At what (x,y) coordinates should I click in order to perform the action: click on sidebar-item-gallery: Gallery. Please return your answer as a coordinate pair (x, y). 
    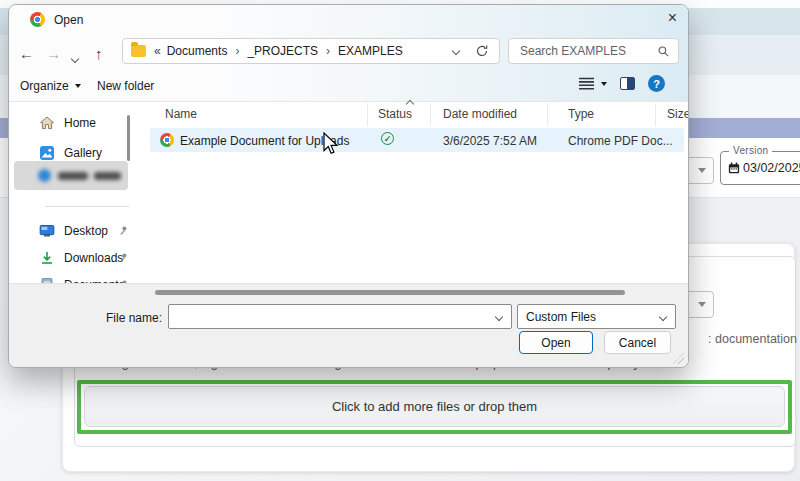
    Looking at the image, I should click on (70, 153).